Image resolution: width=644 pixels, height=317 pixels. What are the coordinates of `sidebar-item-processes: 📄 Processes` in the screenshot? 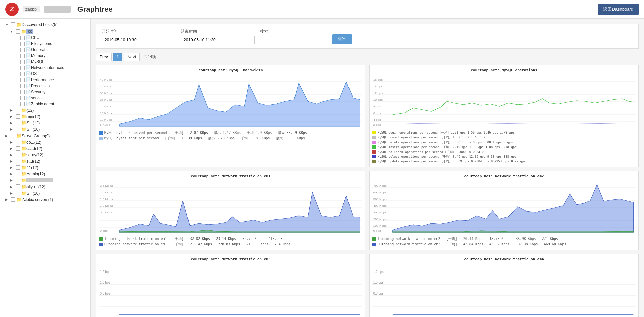 It's located at (45, 86).